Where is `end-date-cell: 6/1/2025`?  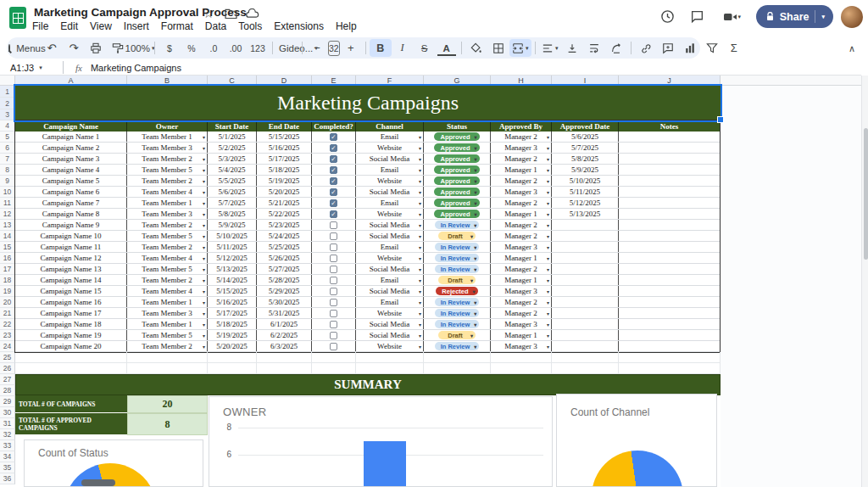
end-date-cell: 6/1/2025 is located at coordinates (285, 324).